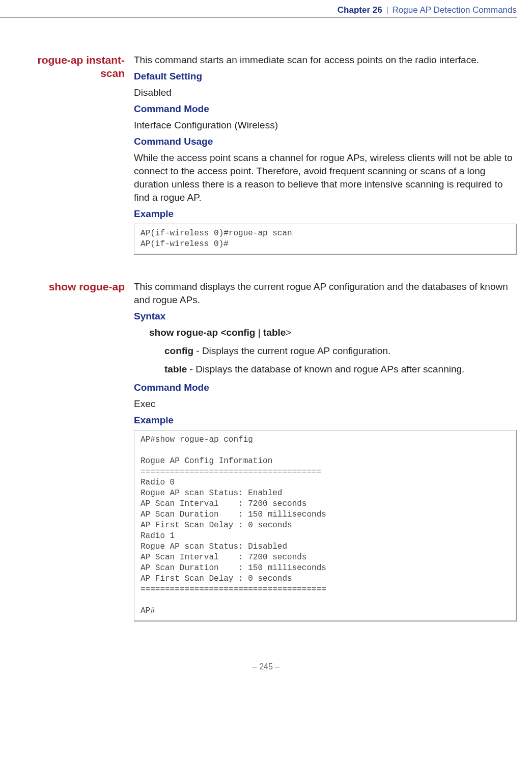 Image resolution: width=532 pixels, height=782 pixels. What do you see at coordinates (202, 332) in the screenshot?
I see `syntax-part: show rogue-ap <config` at bounding box center [202, 332].